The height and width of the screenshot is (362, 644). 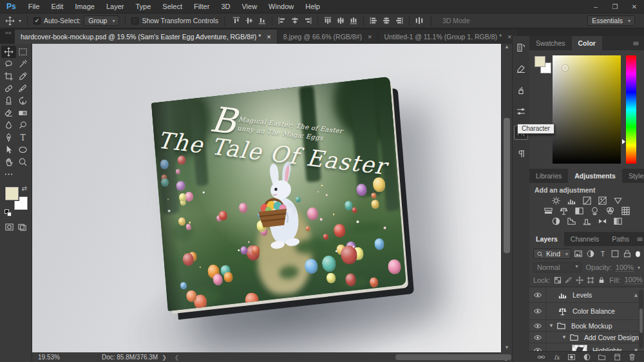 What do you see at coordinates (621, 239) in the screenshot?
I see `layers-tab-paths: Paths` at bounding box center [621, 239].